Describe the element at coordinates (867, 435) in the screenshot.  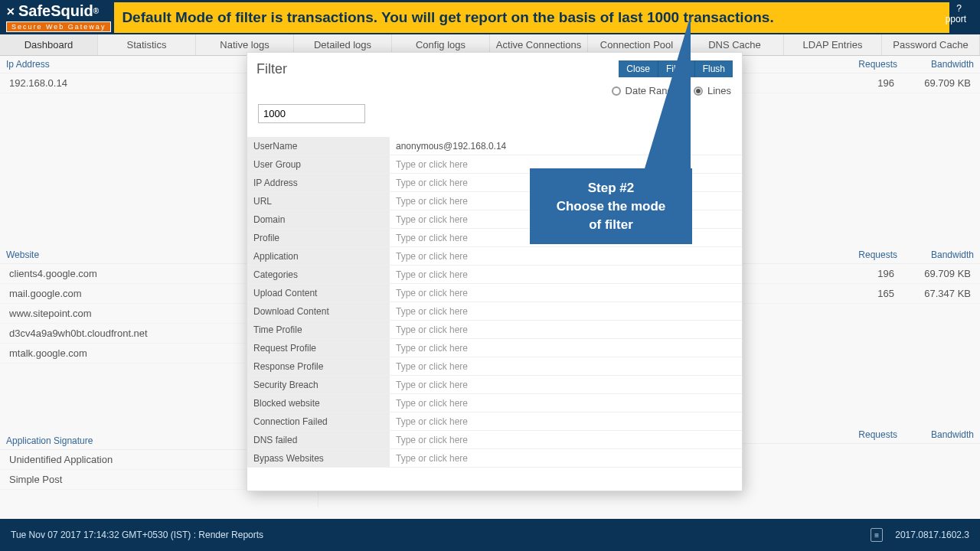
I see `mime-head-requests: Requests` at that location.